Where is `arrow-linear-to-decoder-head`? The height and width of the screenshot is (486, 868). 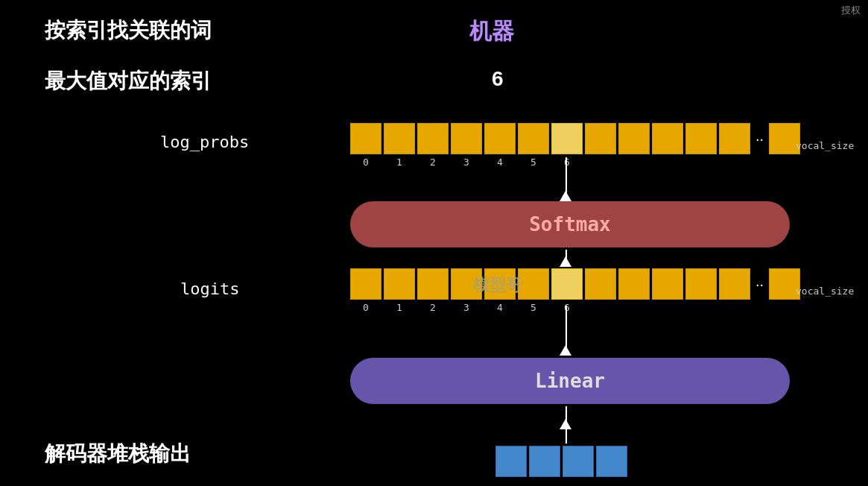
arrow-linear-to-decoder-head is located at coordinates (566, 424).